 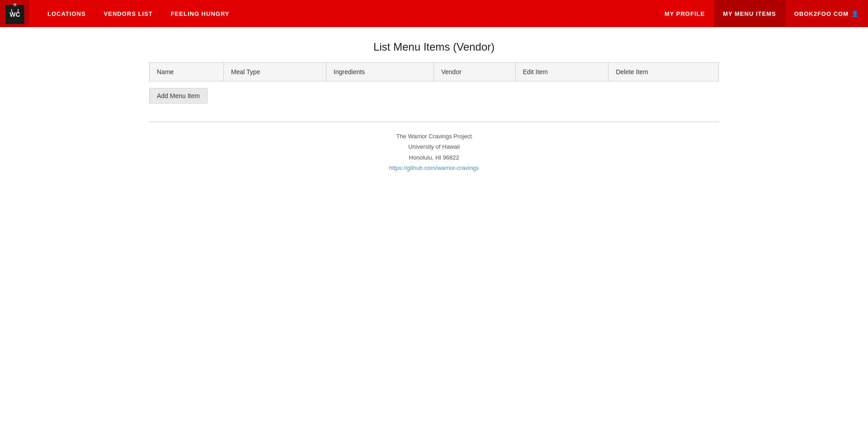 I want to click on nav-user: OBOK2FOO COM 👤, so click(x=826, y=14).